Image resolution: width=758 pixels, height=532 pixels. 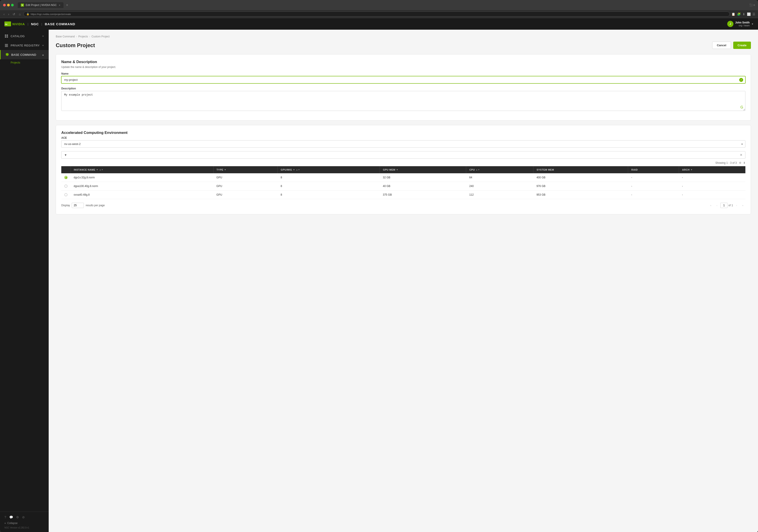 I want to click on nvidia-logo: nv NVIDIA, so click(x=15, y=24).